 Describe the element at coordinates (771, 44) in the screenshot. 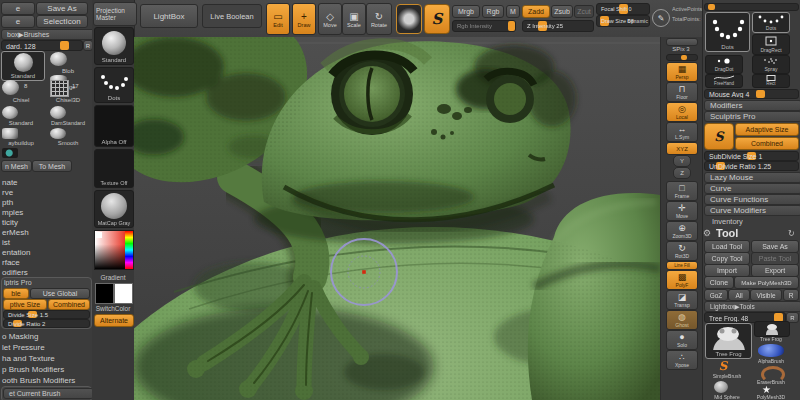

I see `stroke-thumb-dragrect: DragRect` at that location.